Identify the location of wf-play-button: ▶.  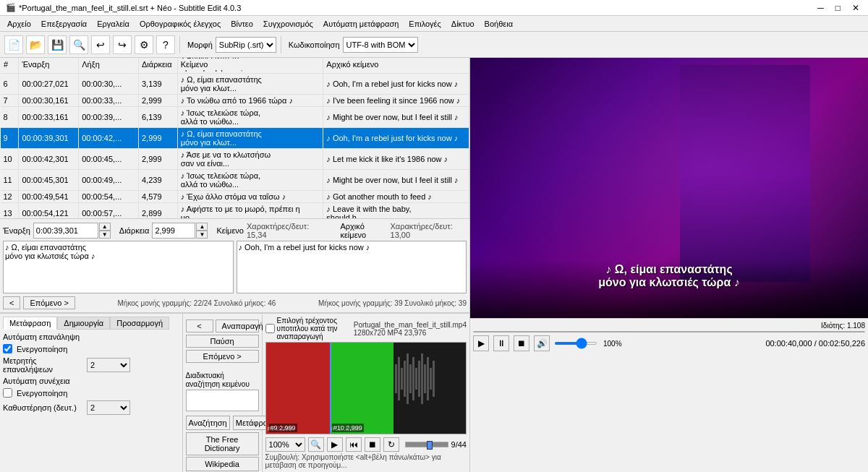
(335, 445).